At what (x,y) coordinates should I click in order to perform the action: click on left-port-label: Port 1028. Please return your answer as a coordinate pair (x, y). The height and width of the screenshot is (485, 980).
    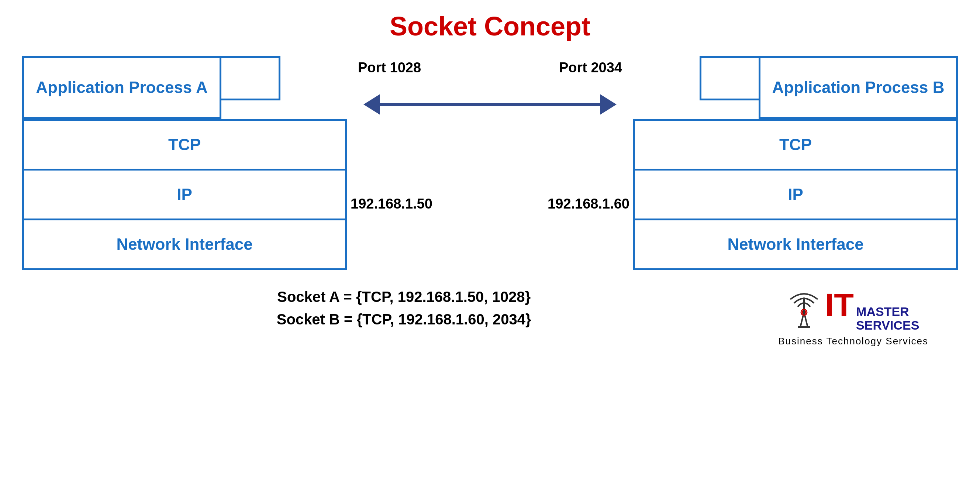
    Looking at the image, I should click on (390, 68).